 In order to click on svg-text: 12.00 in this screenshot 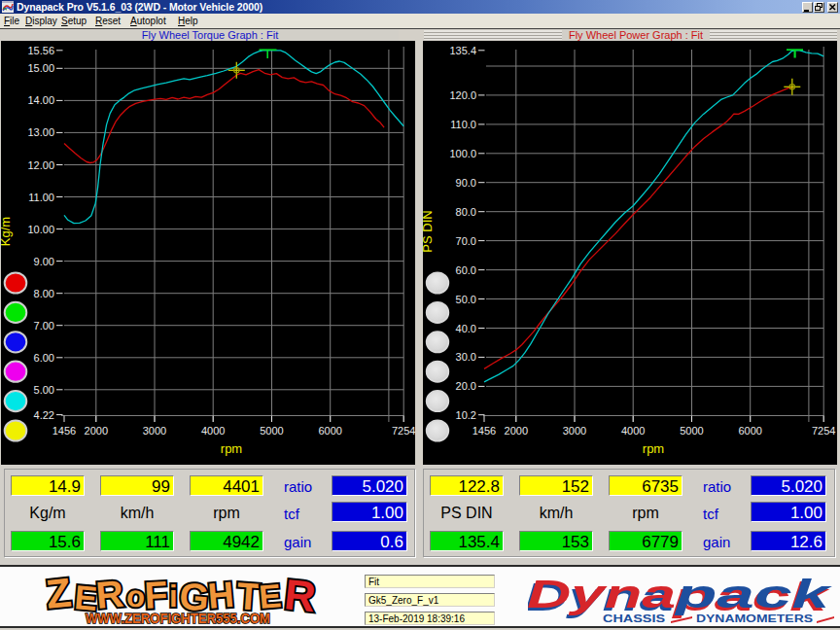, I will do `click(41, 165)`.